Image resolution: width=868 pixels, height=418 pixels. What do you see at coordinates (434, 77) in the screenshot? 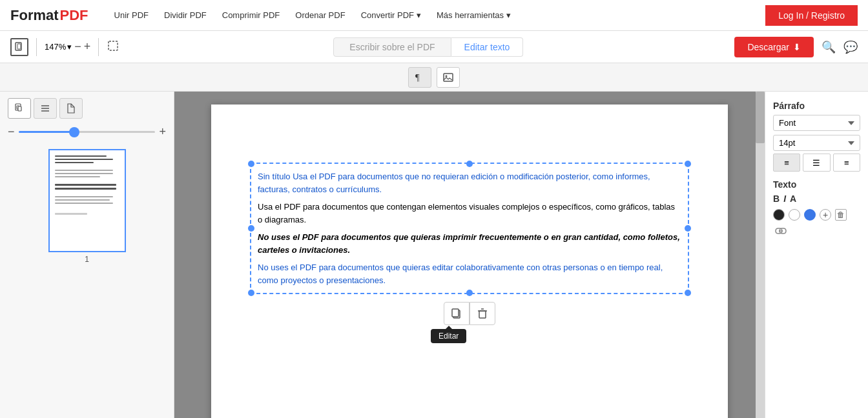
I see `sub-toolbar: ¶` at bounding box center [434, 77].